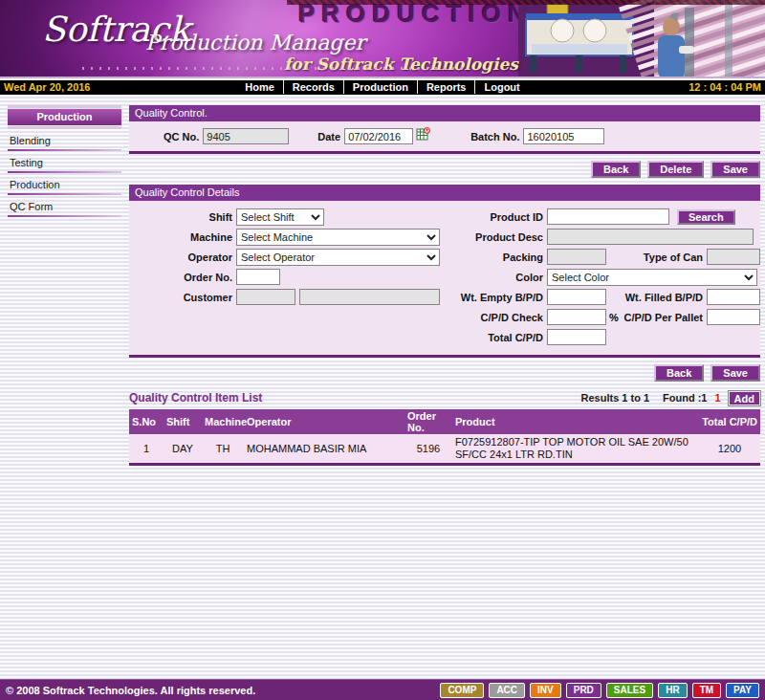  Describe the element at coordinates (642, 39) in the screenshot. I see `banner-photo-collage` at that location.